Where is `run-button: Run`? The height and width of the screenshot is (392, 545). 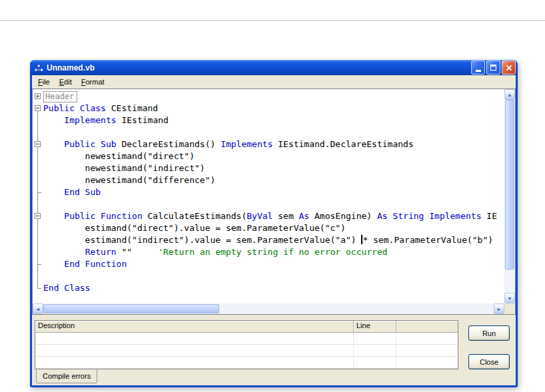 run-button: Run is located at coordinates (489, 333).